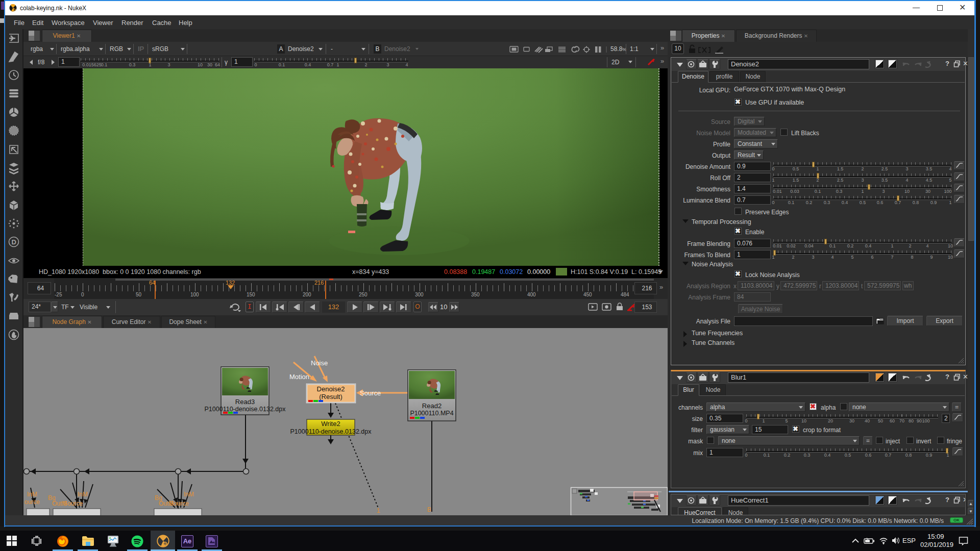 This screenshot has height=551, width=980. Describe the element at coordinates (331, 389) in the screenshot. I see `svg-text: Denoise2` at that location.